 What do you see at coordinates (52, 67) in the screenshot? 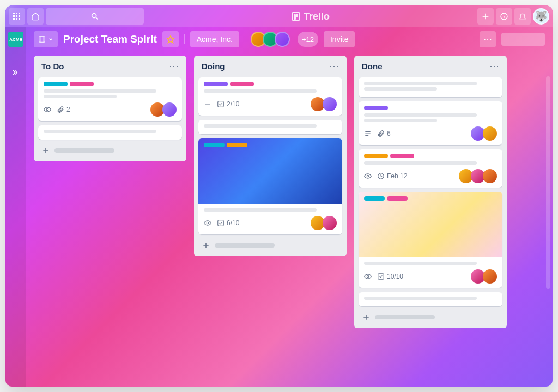
I see `list-title: To Do` at bounding box center [52, 67].